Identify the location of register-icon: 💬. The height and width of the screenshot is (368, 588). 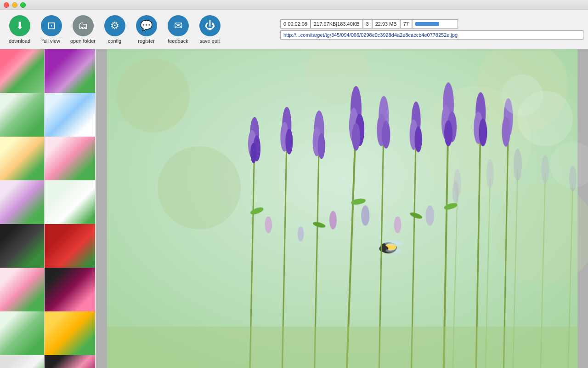
(147, 26).